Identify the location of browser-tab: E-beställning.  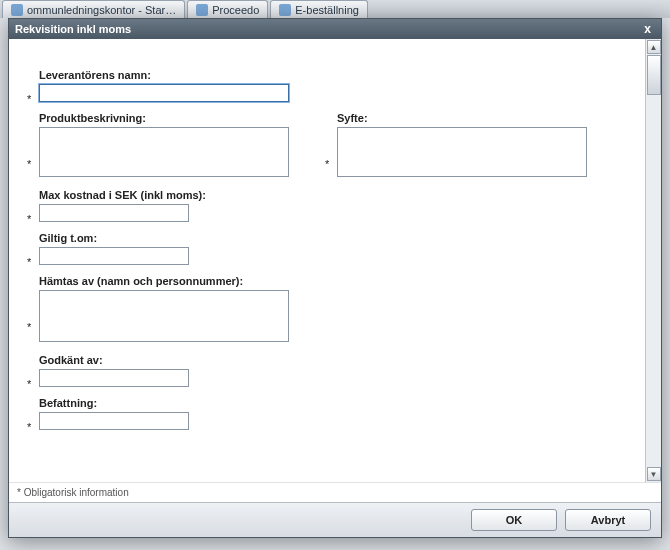
(319, 9).